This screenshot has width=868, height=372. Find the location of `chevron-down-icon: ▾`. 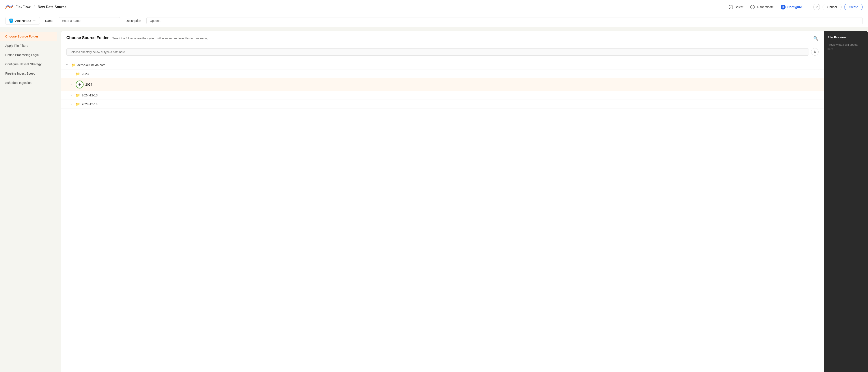

chevron-down-icon: ▾ is located at coordinates (68, 65).